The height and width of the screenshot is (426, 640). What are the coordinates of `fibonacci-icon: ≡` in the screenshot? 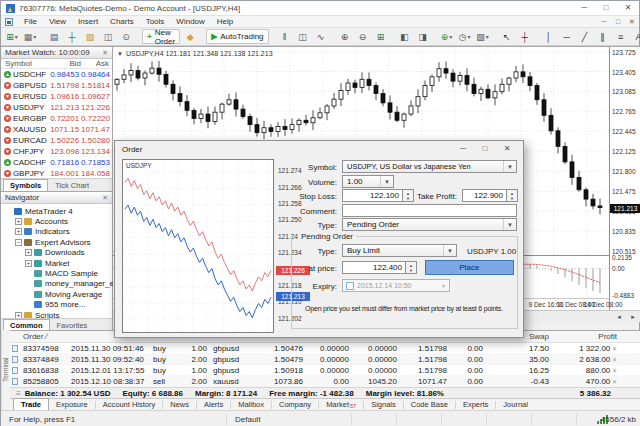 It's located at (621, 36).